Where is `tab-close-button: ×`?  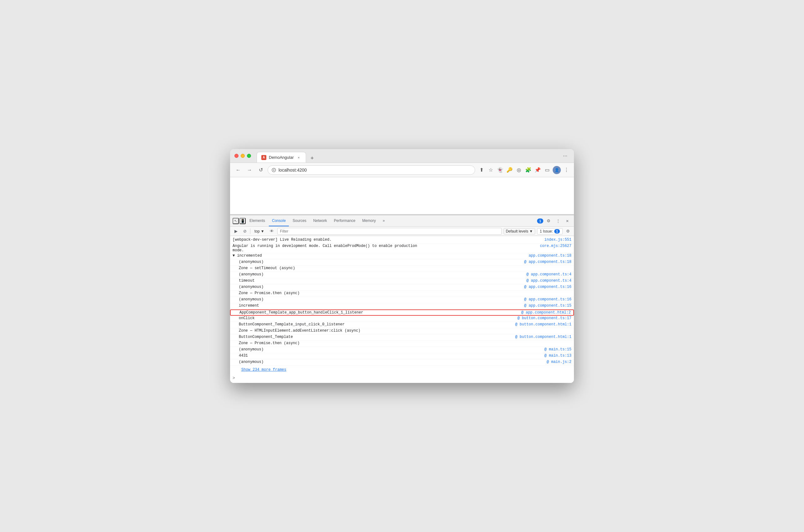
tab-close-button: × is located at coordinates (299, 157).